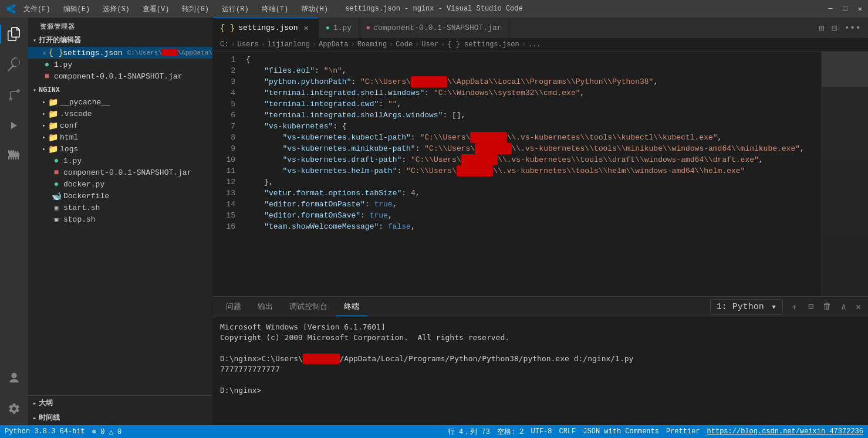 The height and width of the screenshot is (438, 868). What do you see at coordinates (120, 184) in the screenshot?
I see `file-dockerpy: ● docker.py` at bounding box center [120, 184].